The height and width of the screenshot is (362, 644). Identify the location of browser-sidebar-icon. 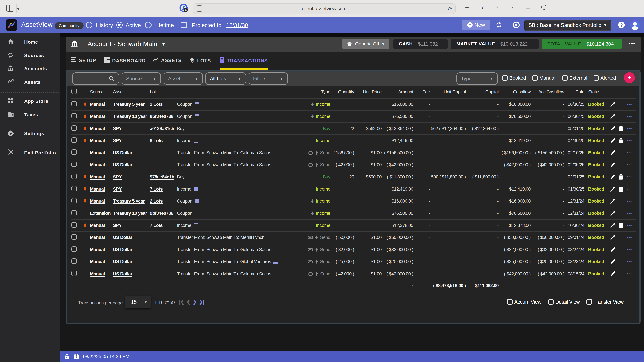
(10, 8).